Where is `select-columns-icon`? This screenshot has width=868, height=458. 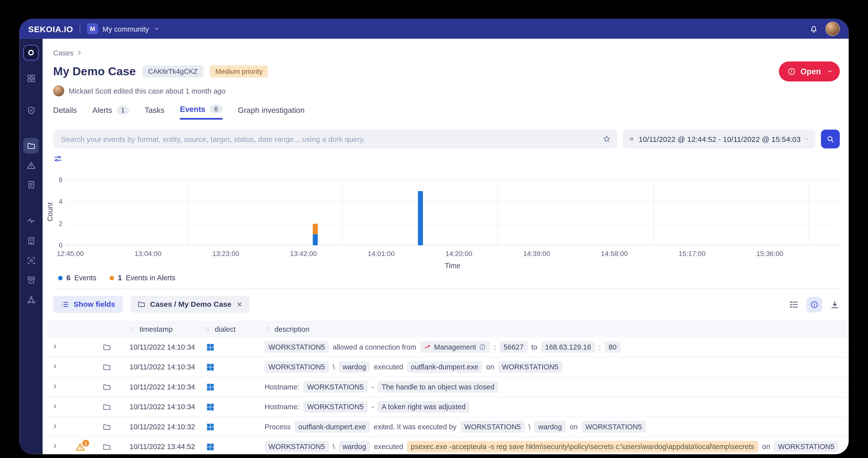 select-columns-icon is located at coordinates (794, 304).